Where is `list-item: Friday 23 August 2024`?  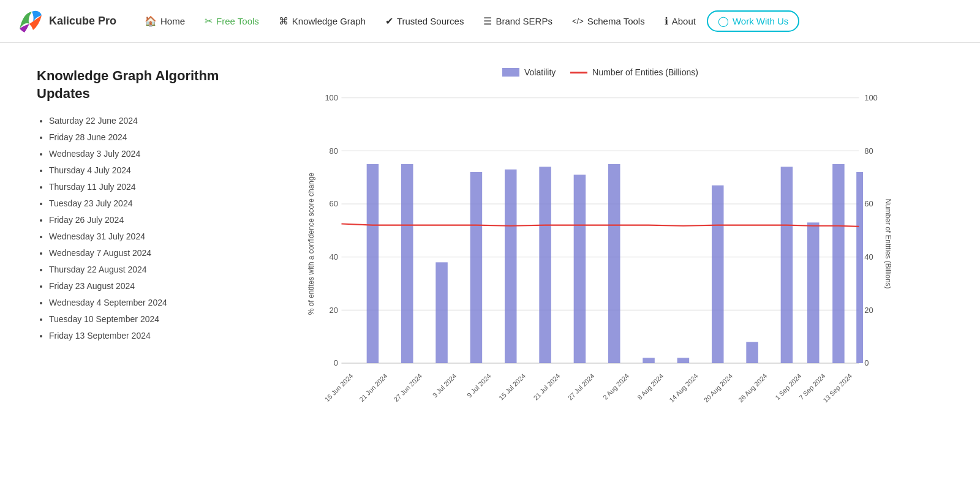 list-item: Friday 23 August 2024 is located at coordinates (141, 287).